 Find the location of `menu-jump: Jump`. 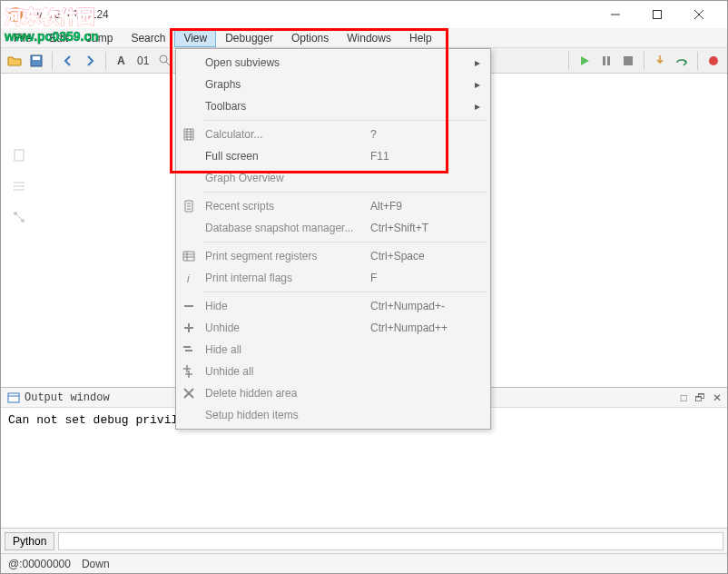

menu-jump: Jump is located at coordinates (100, 38).